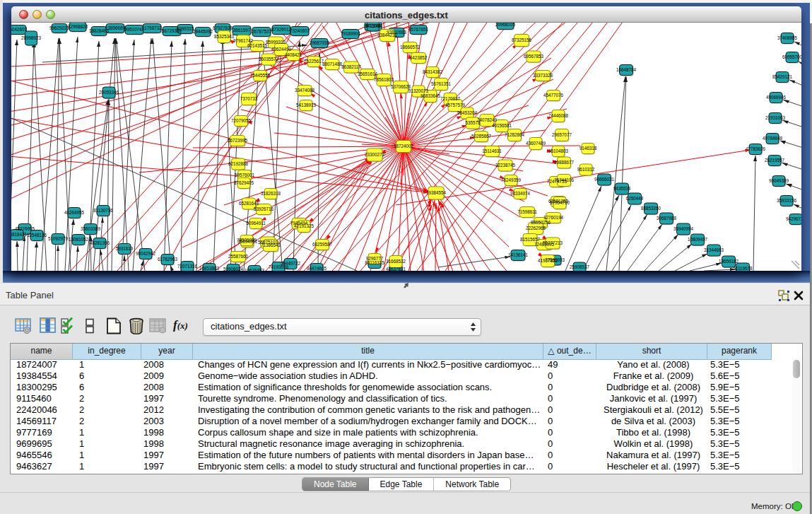  Describe the element at coordinates (527, 212) in the screenshot. I see `svg-text: 71598611` at that location.